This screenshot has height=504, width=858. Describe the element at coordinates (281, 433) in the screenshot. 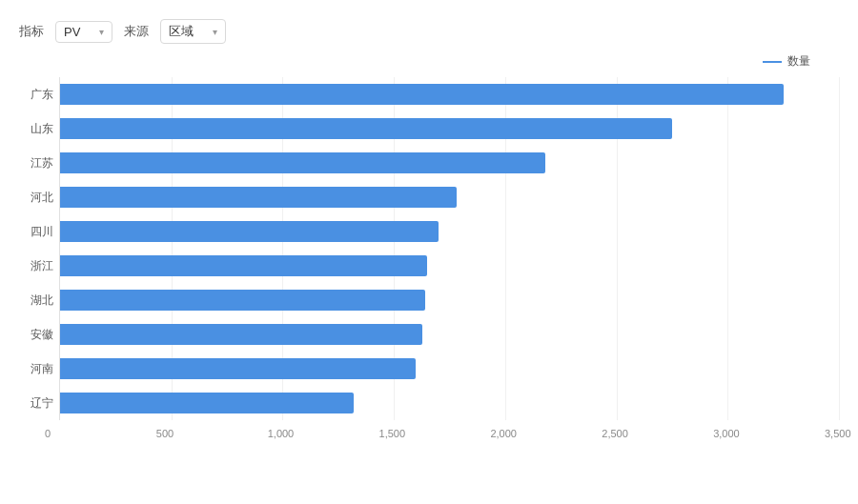

I see `x-tick: 1,000` at that location.